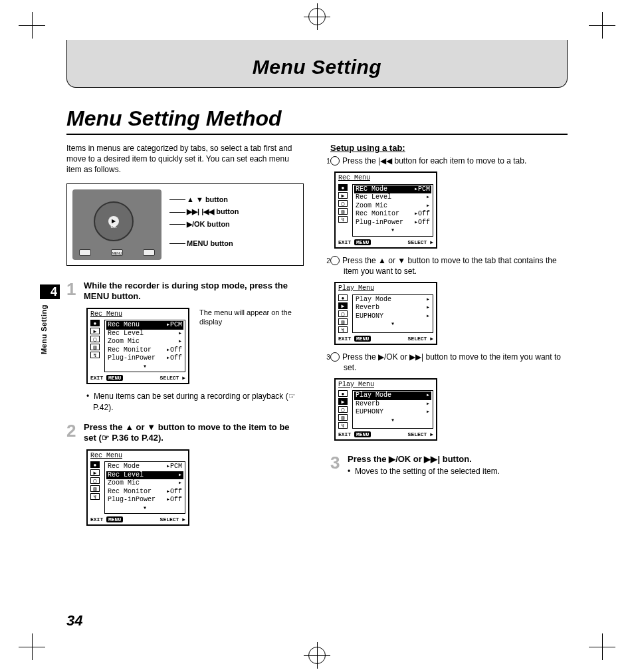 This screenshot has width=634, height=672. What do you see at coordinates (117, 225) in the screenshot?
I see `device-illustration: ▶ OK MENU` at bounding box center [117, 225].